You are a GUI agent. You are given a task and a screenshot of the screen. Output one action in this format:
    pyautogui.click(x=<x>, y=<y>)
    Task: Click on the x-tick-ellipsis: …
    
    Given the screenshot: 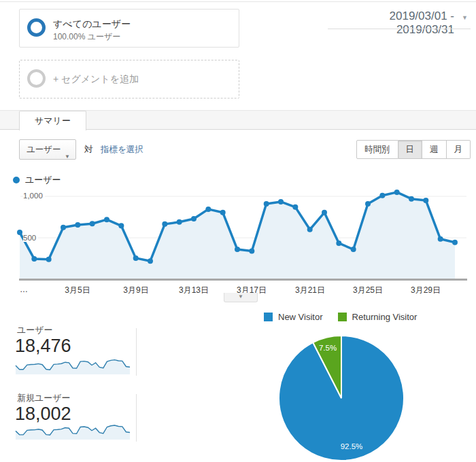 What is the action you would take?
    pyautogui.click(x=26, y=289)
    